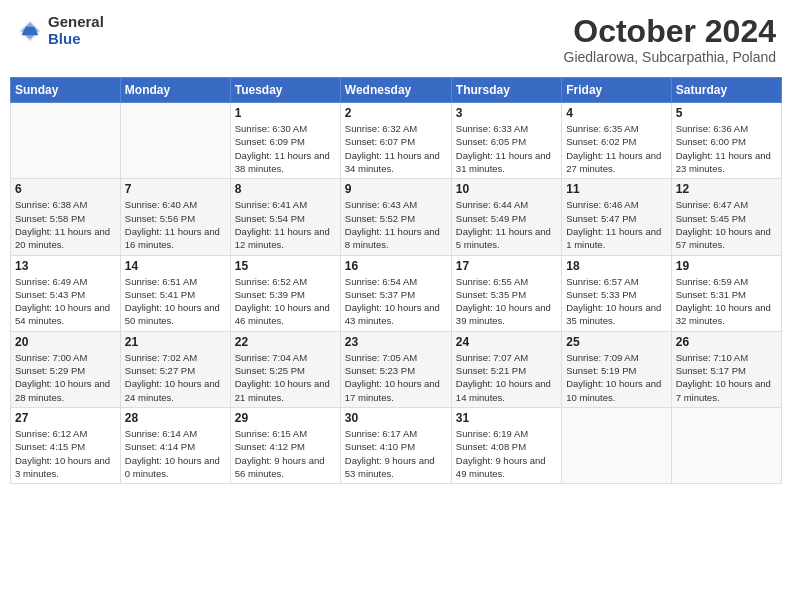 This screenshot has width=792, height=612. Describe the element at coordinates (670, 32) in the screenshot. I see `month-title: October 2024` at that location.